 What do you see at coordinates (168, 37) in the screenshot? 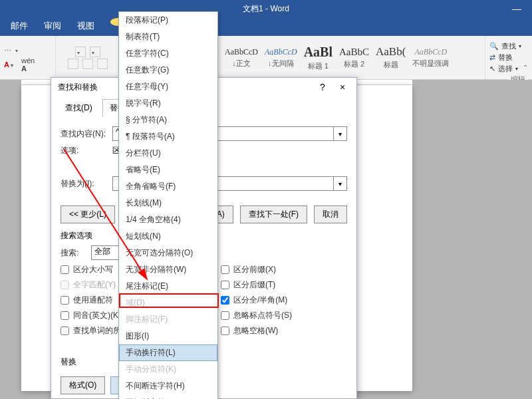
I see `special-menu-item: 制表符(T)` at bounding box center [168, 37].